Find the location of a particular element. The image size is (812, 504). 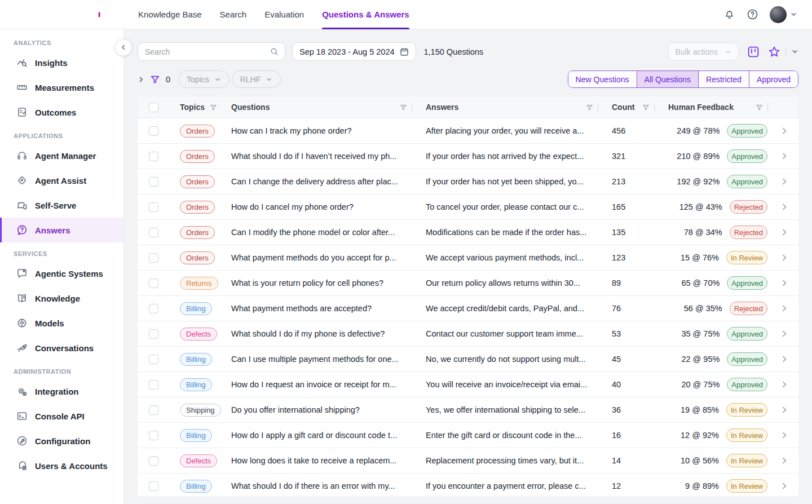

table-row: Orders Can I change the delivery address… is located at coordinates (468, 182).